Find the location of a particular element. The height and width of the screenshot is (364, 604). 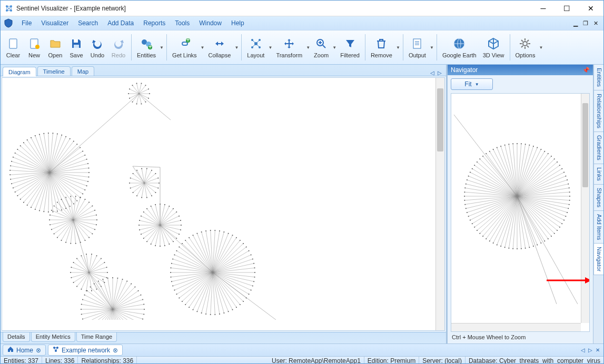

side-tab-shapes: Shapes is located at coordinates (598, 198).